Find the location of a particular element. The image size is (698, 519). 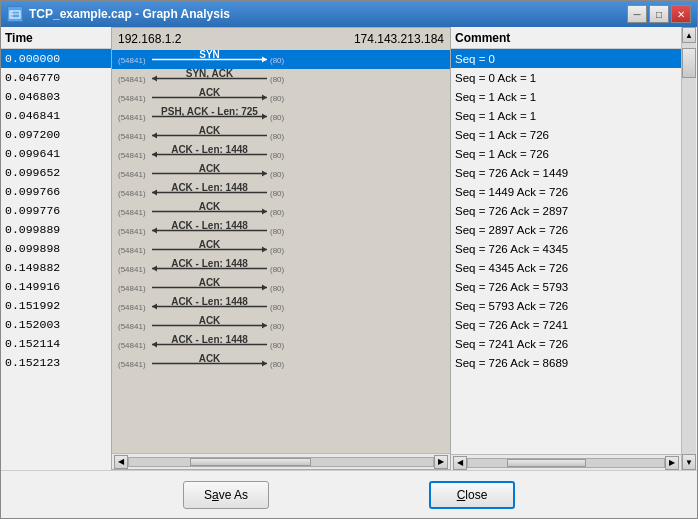

hscroll-track is located at coordinates (281, 462).